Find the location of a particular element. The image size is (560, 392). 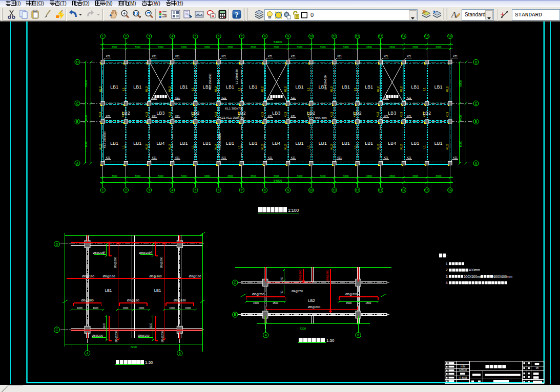

svg-text: LB4 is located at coordinates (276, 143).